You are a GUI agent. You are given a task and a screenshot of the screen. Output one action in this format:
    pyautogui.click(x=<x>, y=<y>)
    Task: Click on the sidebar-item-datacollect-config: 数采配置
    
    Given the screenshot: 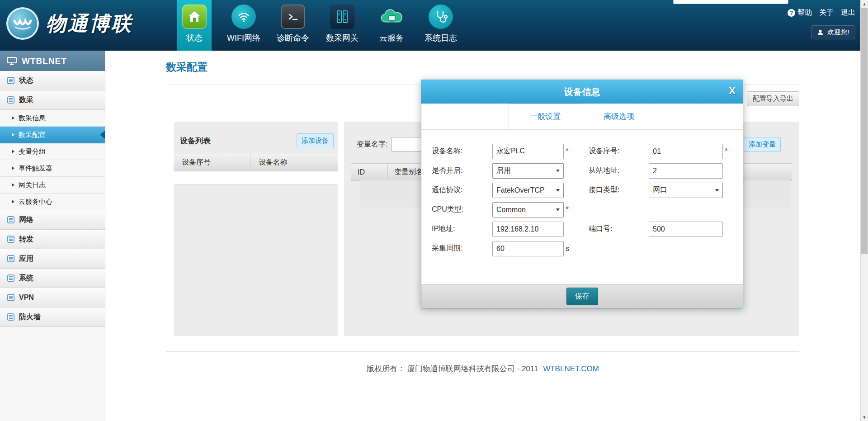 What is the action you would take?
    pyautogui.click(x=52, y=135)
    